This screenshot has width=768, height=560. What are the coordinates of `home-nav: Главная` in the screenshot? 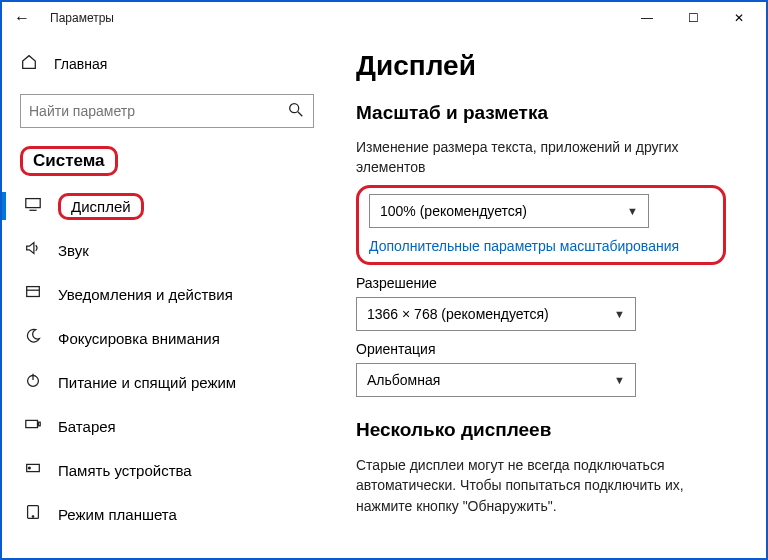 It's located at (167, 64).